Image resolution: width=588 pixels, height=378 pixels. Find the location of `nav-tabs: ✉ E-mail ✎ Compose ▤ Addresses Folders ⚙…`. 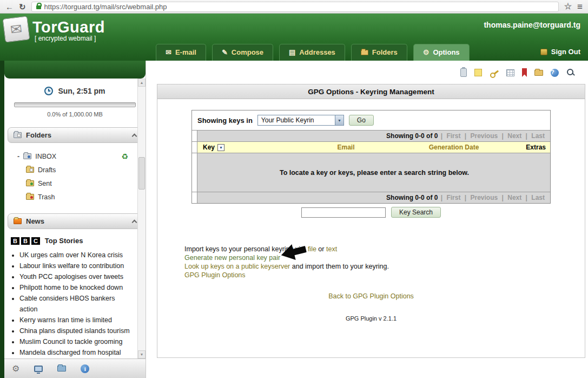

nav-tabs: ✉ E-mail ✎ Compose ▤ Addresses Folders ⚙… is located at coordinates (313, 52).